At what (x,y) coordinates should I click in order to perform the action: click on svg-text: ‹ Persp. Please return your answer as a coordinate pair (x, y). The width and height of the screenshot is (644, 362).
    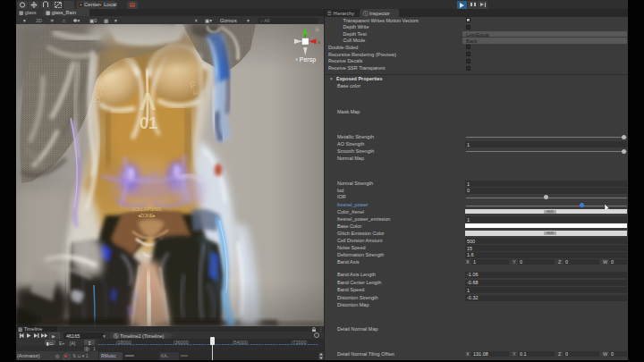
    Looking at the image, I should click on (306, 60).